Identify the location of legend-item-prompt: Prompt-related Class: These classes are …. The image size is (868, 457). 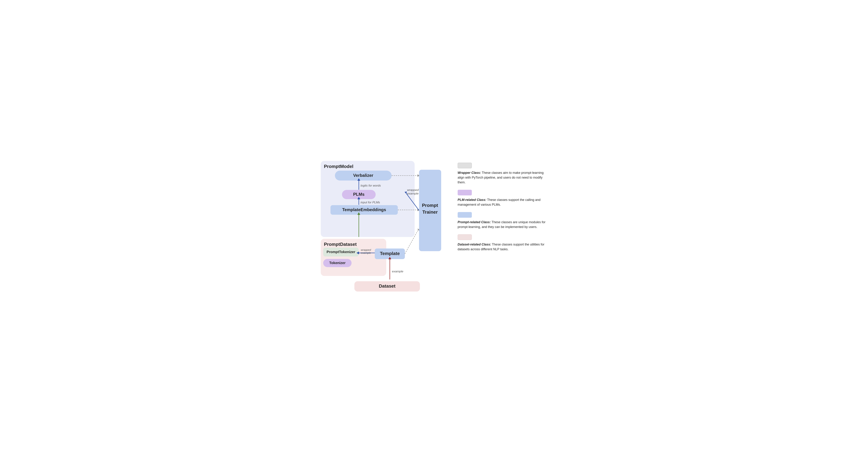
(503, 221).